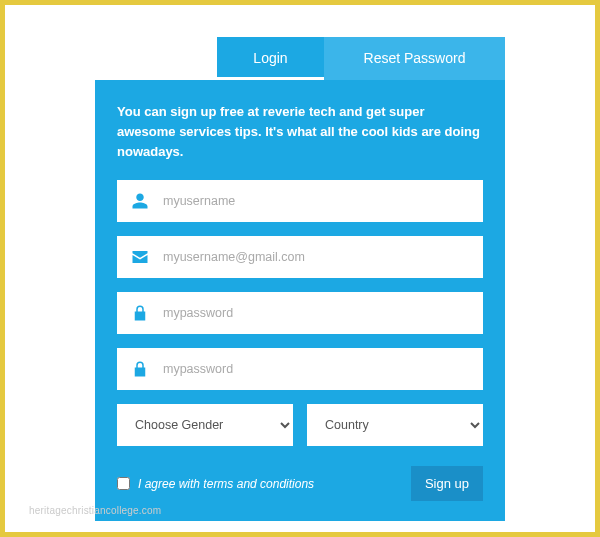  Describe the element at coordinates (414, 58) in the screenshot. I see `tab-reset-password: Reset Password` at that location.